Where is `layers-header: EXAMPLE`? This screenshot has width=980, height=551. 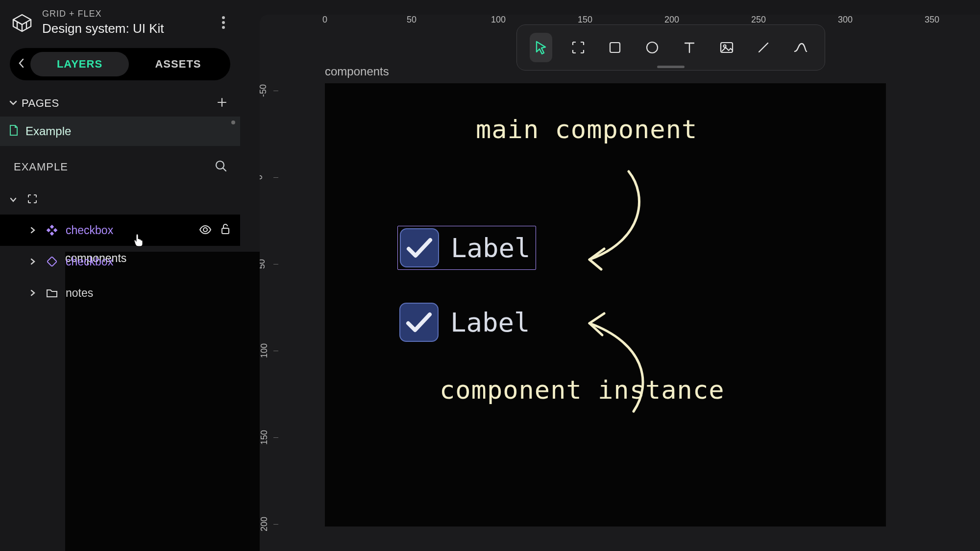 layers-header: EXAMPLE is located at coordinates (120, 165).